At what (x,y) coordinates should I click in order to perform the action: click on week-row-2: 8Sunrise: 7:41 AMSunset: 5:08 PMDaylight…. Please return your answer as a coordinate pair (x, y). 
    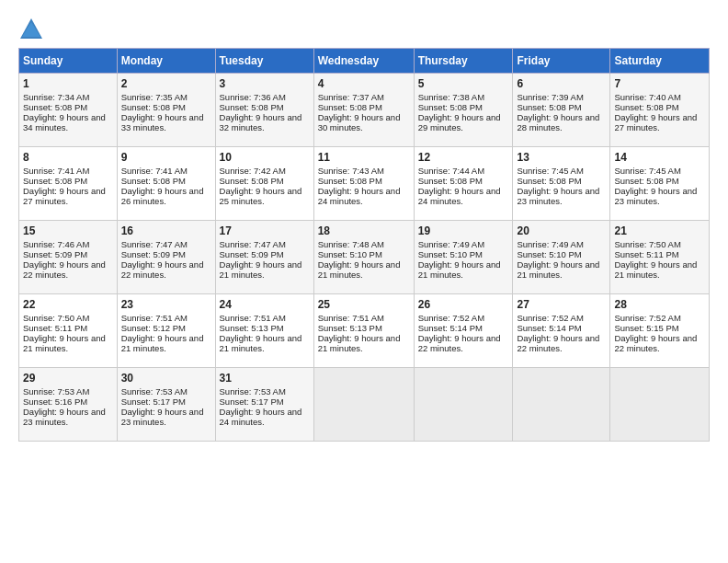
    Looking at the image, I should click on (364, 184).